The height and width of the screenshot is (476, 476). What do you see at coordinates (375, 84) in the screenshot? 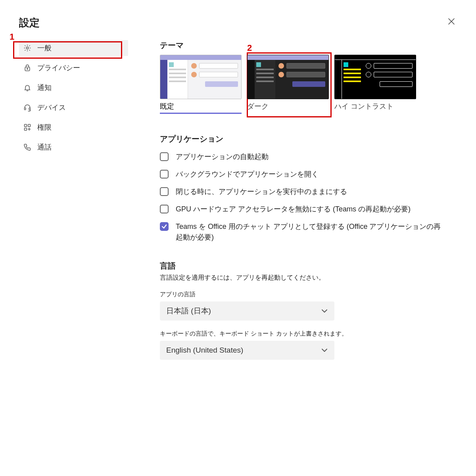
I see `theme-option-contrast: ハイ コントラスト` at bounding box center [375, 84].